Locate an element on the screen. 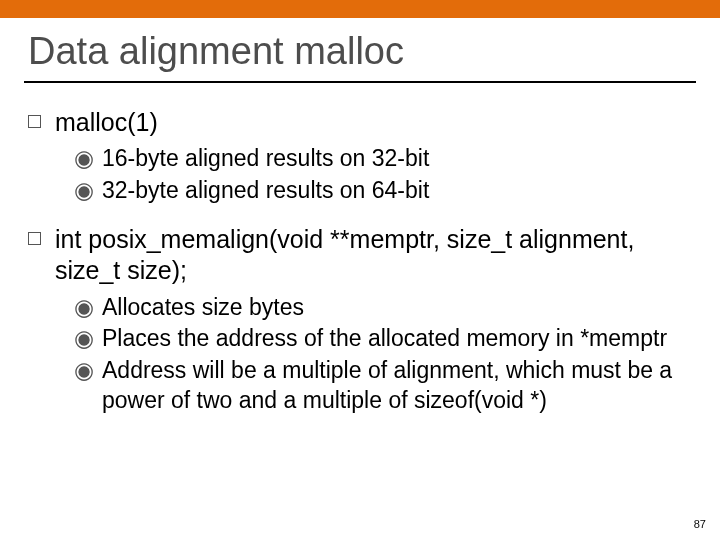 The height and width of the screenshot is (540, 720). sub-bullet-text: 16-byte aligned results on 32-bit is located at coordinates (397, 159).